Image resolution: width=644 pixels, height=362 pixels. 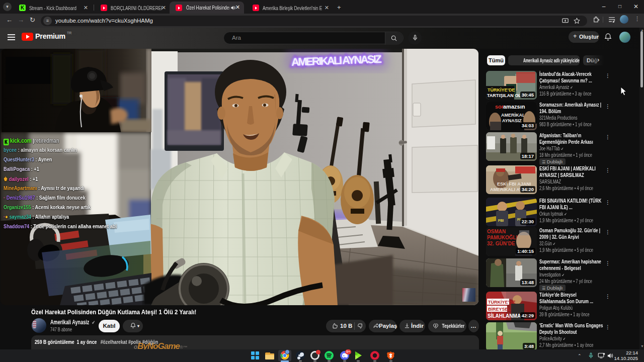 What do you see at coordinates (514, 107) in the screenshot?
I see `svg-text: amazsın` at bounding box center [514, 107].